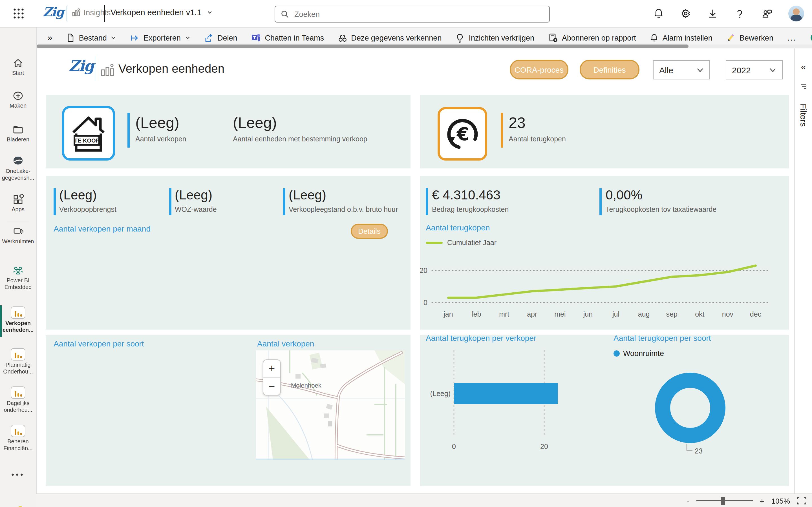 The image size is (812, 507). What do you see at coordinates (750, 38) in the screenshot?
I see `edit-button: Bewerken` at bounding box center [750, 38].